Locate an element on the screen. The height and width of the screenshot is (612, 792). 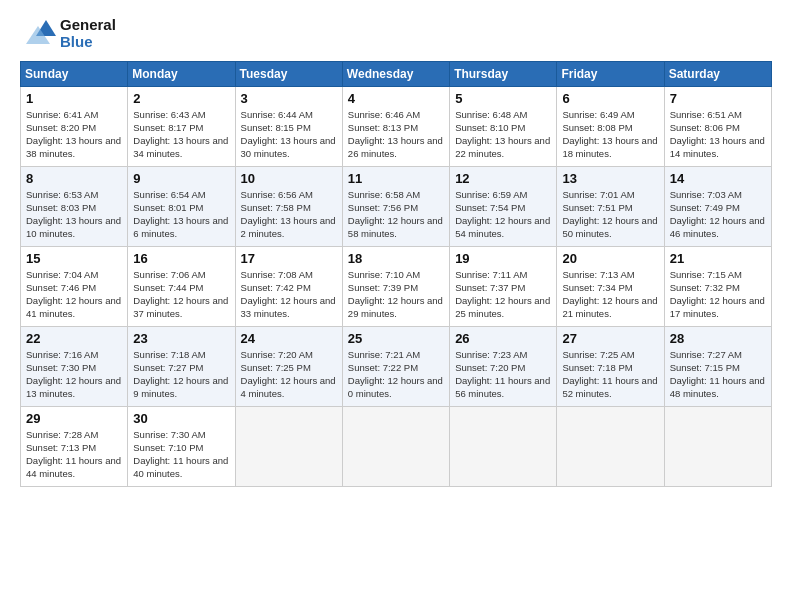
daylight-label: Daylight: 13 hours and 18 minutes. is located at coordinates (610, 147).